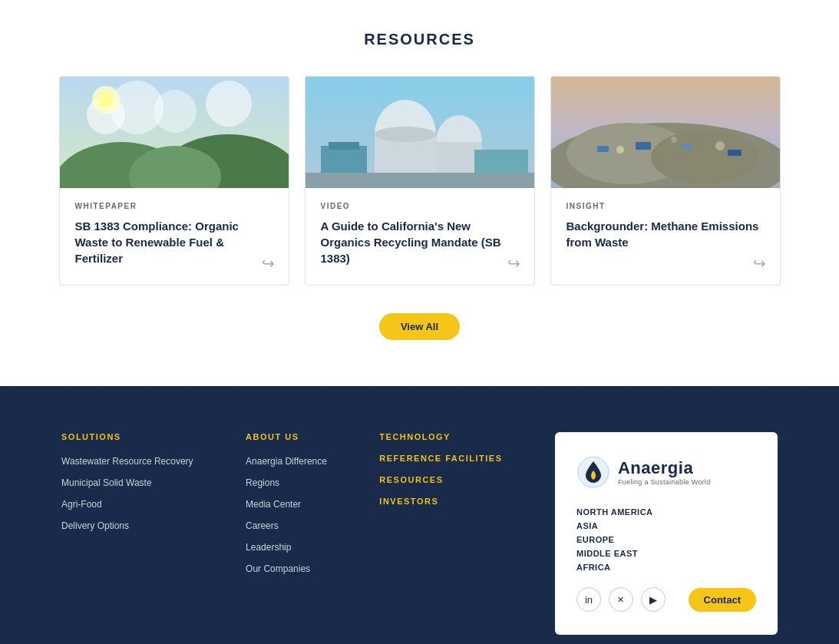  I want to click on solutions-list: Wastewater Resource Recovery Municipal S…, so click(127, 493).